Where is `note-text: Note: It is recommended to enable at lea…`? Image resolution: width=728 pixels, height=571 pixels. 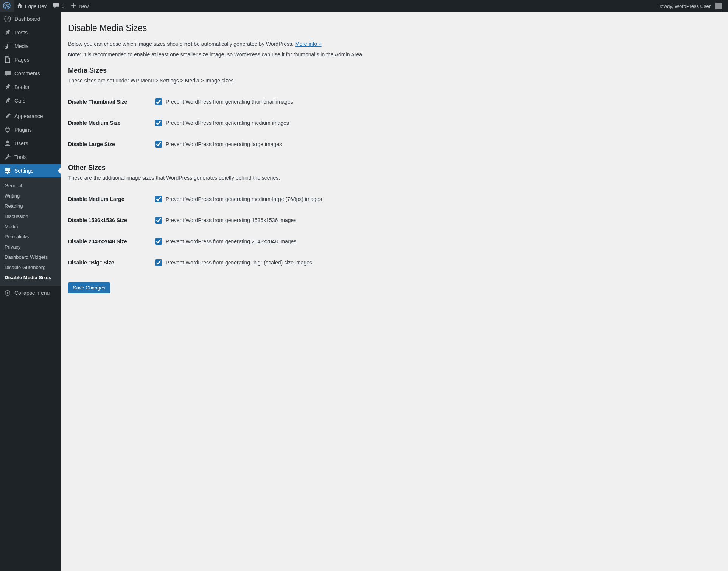 note-text: Note: It is recommended to enable at lea… is located at coordinates (394, 54).